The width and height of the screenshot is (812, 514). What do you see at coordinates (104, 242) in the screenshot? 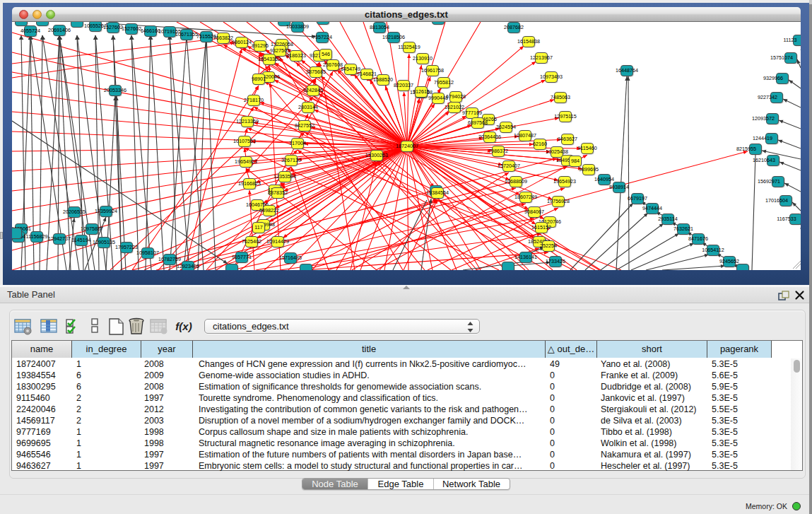
I see `svg-text: 12905135` at bounding box center [104, 242].